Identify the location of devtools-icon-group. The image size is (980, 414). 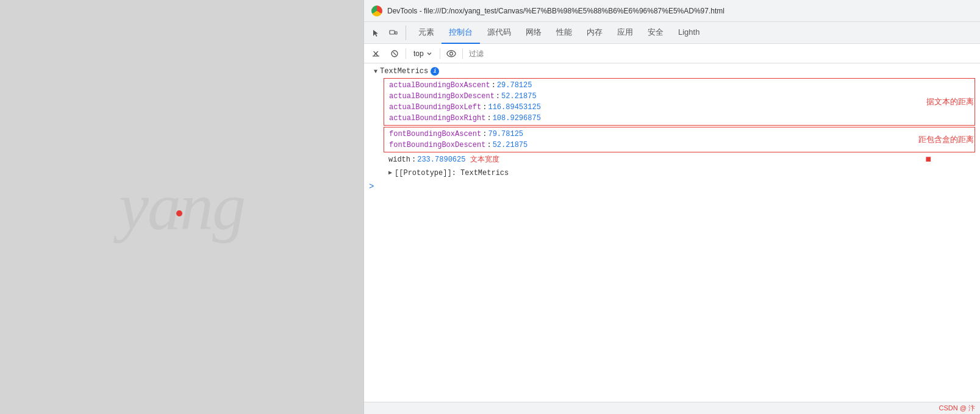
(388, 33).